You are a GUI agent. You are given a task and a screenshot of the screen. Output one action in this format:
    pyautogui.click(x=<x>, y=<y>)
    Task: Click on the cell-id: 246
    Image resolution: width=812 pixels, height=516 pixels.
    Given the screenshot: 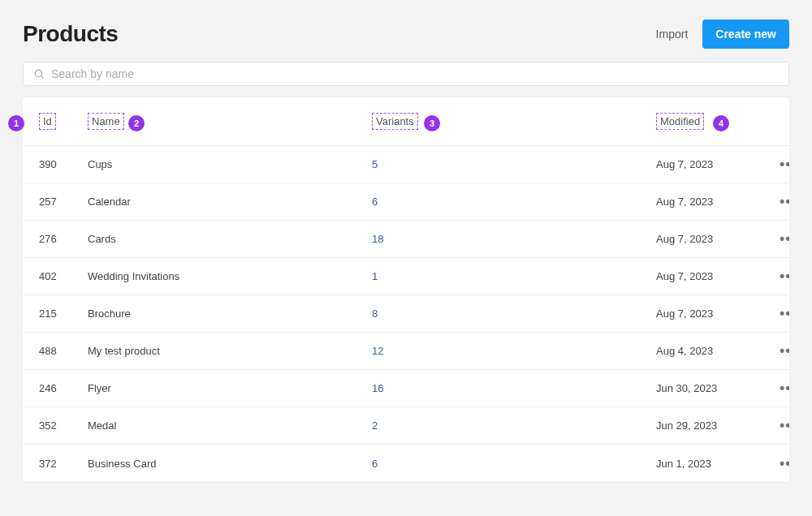 What is the action you would take?
    pyautogui.click(x=63, y=388)
    